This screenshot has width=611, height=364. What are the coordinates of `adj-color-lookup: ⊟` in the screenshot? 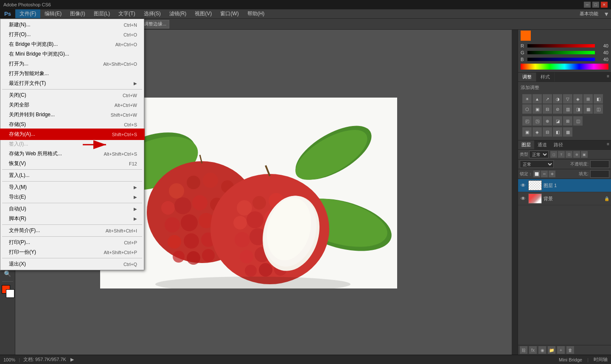 It's located at (547, 109).